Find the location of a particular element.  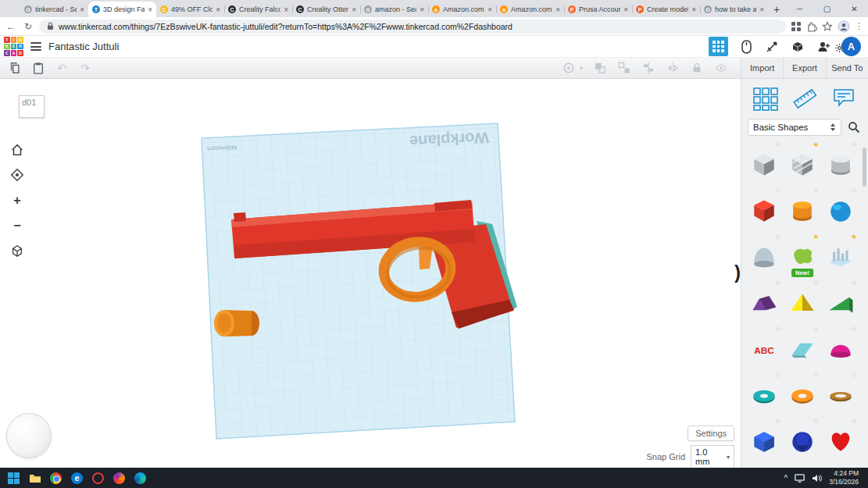

home-view-button is located at coordinates (17, 150).